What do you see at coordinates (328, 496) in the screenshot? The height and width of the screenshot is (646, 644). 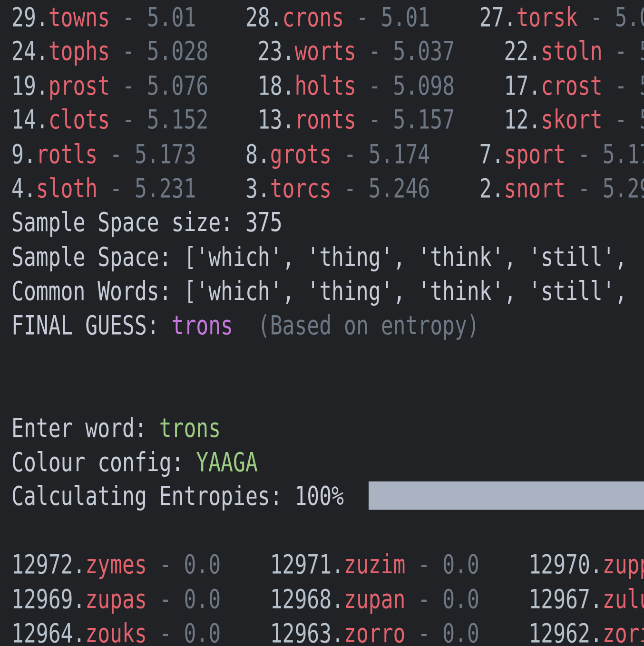 I see `progress-line: Calculating Entropies: 100%` at bounding box center [328, 496].